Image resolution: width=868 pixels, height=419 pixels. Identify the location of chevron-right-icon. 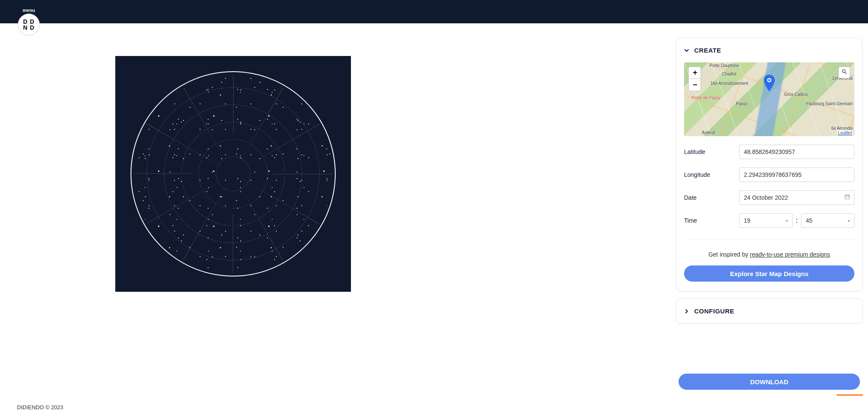
(687, 311).